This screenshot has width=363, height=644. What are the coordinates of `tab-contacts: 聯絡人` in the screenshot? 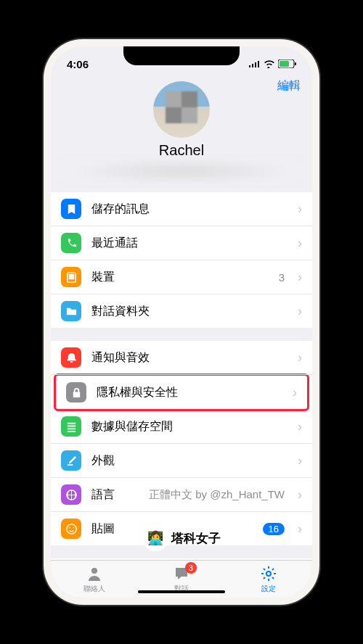 It's located at (94, 579).